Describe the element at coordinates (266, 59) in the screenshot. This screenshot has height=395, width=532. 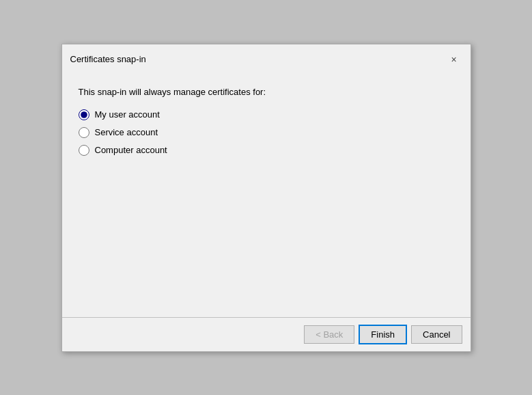
I see `title-bar: Certificates snap-in ×` at that location.